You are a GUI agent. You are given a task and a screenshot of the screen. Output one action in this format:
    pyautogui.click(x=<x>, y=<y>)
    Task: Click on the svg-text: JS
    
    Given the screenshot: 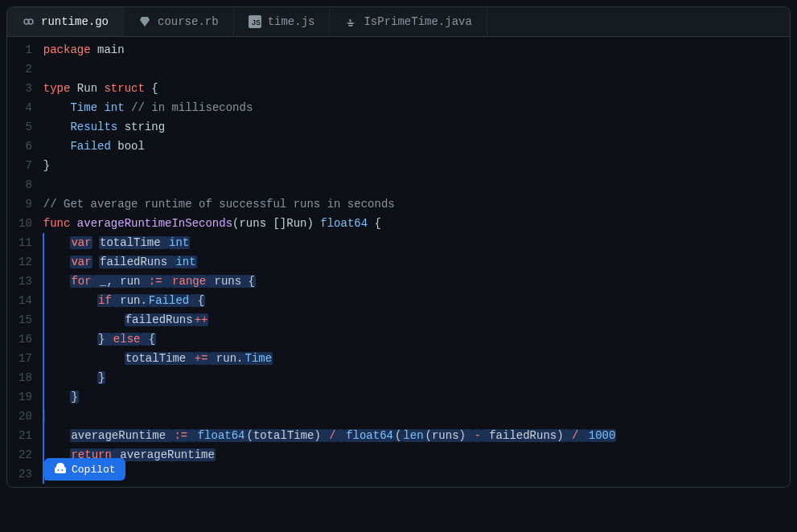 What is the action you would take?
    pyautogui.click(x=256, y=23)
    